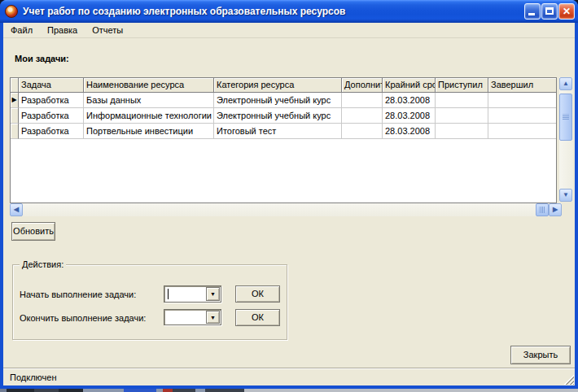 The width and height of the screenshot is (578, 392). I want to click on table-row: РазработкаИнформационные технологииЭлект…, so click(283, 115).